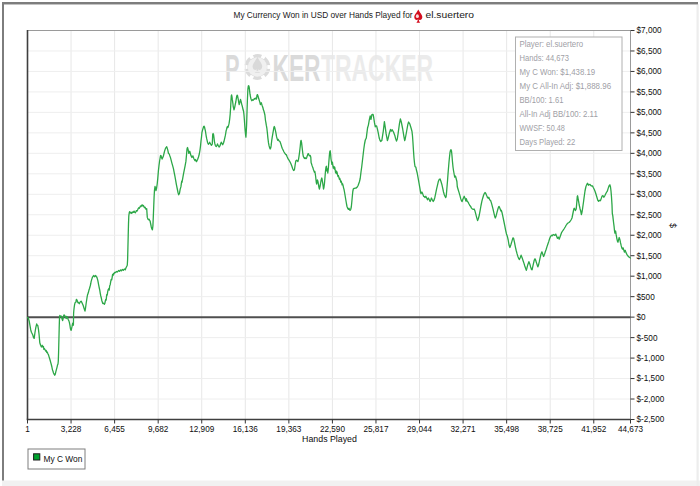  Describe the element at coordinates (545, 58) in the screenshot. I see `svg-text: Hands: 44,673` at that location.